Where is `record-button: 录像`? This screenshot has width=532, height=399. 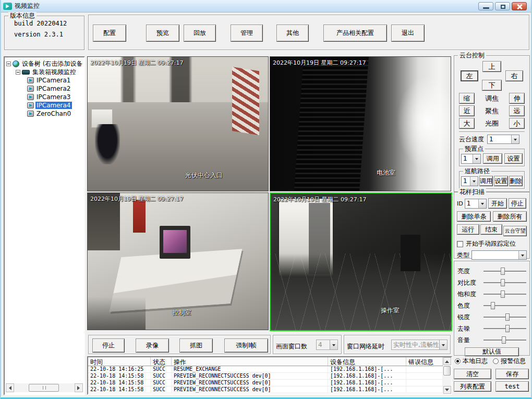
record-button: 录像 is located at coordinates (152, 345).